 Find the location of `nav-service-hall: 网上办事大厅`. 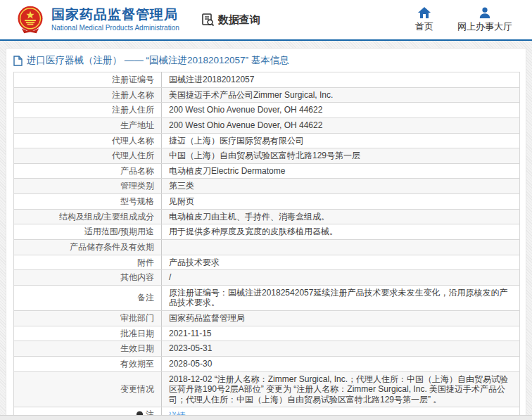

nav-service-hall: 网上办事大厅 is located at coordinates (485, 20).